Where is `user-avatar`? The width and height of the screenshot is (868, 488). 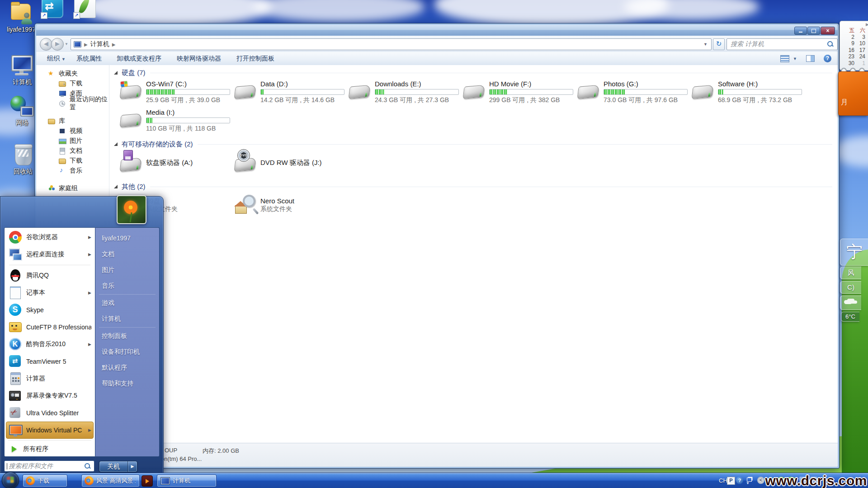
user-avatar is located at coordinates (132, 210).